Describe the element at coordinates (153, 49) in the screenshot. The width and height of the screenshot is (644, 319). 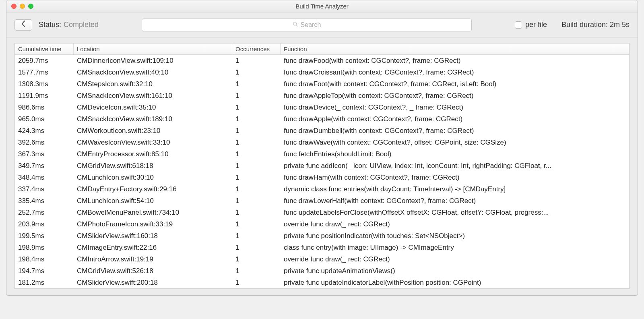
I see `column-header-location: Location` at that location.